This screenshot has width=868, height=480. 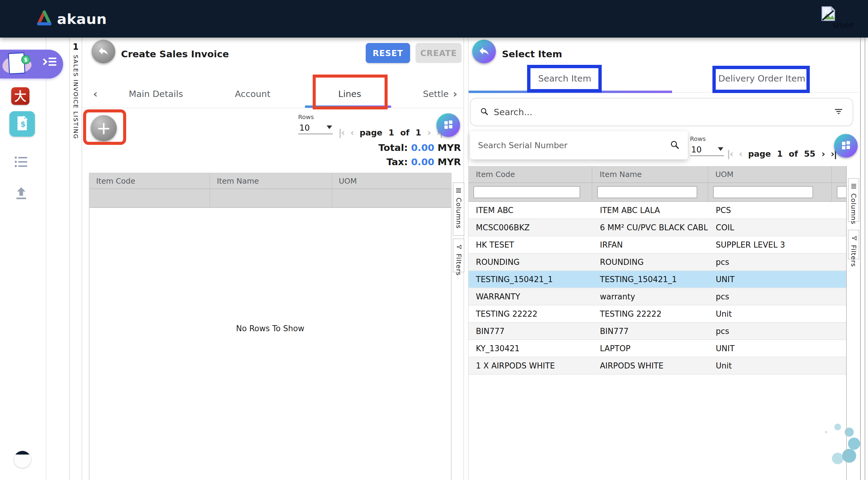 I want to click on add-line-button: +, so click(x=104, y=128).